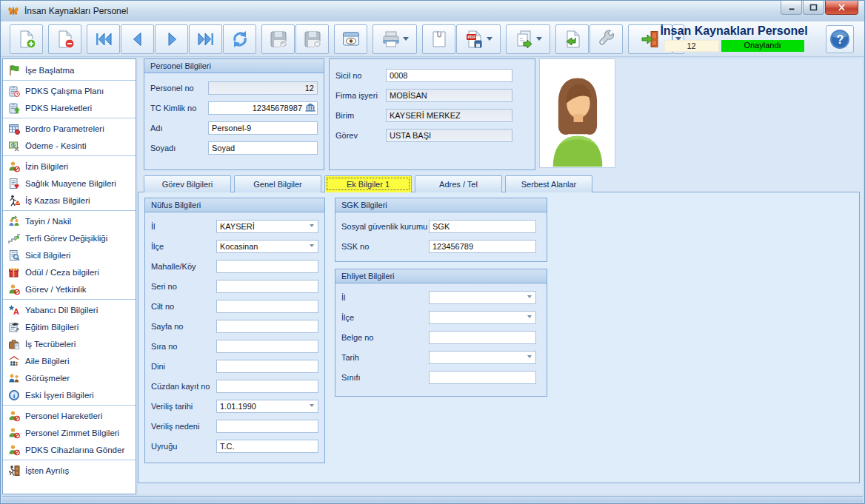 The width and height of the screenshot is (865, 504). I want to click on toolbar: PDF, so click(432, 39).